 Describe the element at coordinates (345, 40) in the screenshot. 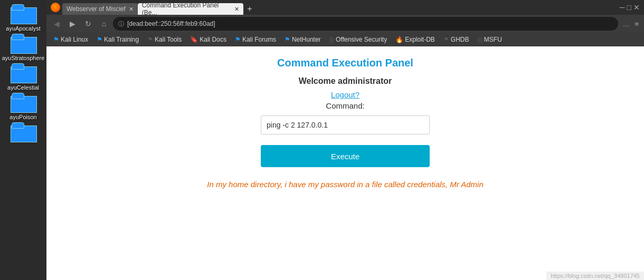

I see `bookmarks-bar: ⚑ Kali Linux ⚑ Kali Training ⚑ Kali Tool…` at that location.